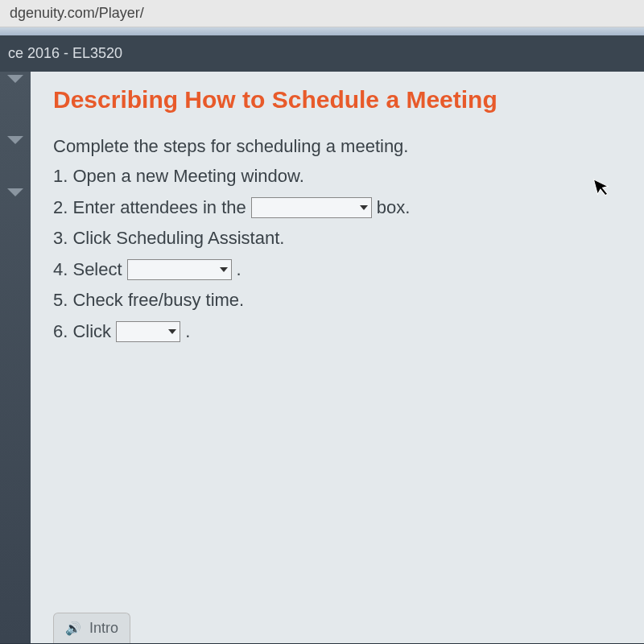  Describe the element at coordinates (148, 301) in the screenshot. I see `step-5-text: 5. Check free/busy time.` at that location.